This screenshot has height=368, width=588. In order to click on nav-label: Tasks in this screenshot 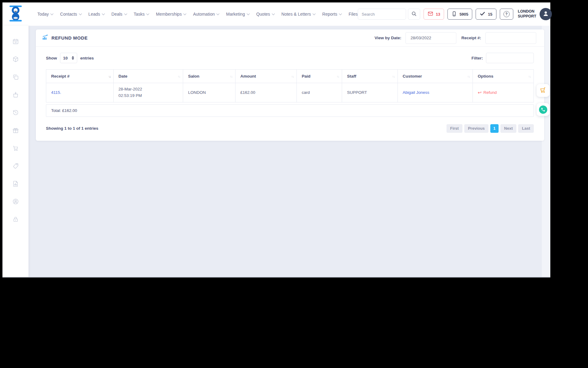, I will do `click(139, 14)`.